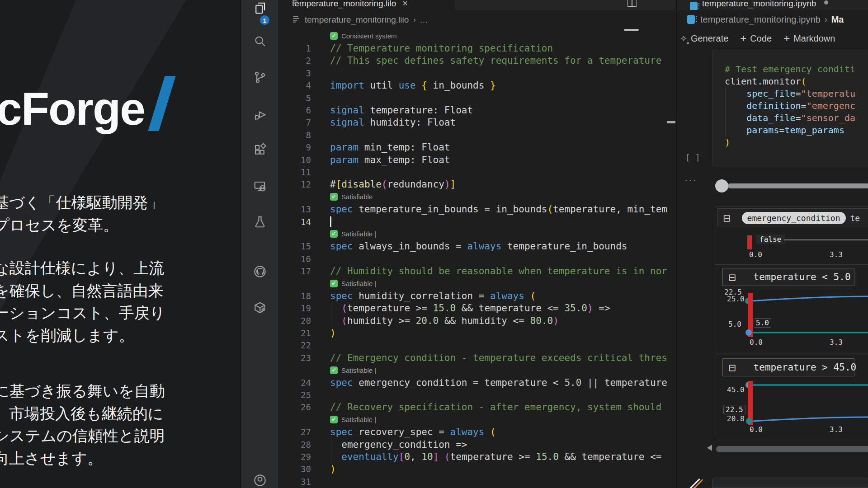 Image resolution: width=868 pixels, height=488 pixels. Describe the element at coordinates (793, 218) in the screenshot. I see `widget-header: ⊟ emergency_condition te` at that location.